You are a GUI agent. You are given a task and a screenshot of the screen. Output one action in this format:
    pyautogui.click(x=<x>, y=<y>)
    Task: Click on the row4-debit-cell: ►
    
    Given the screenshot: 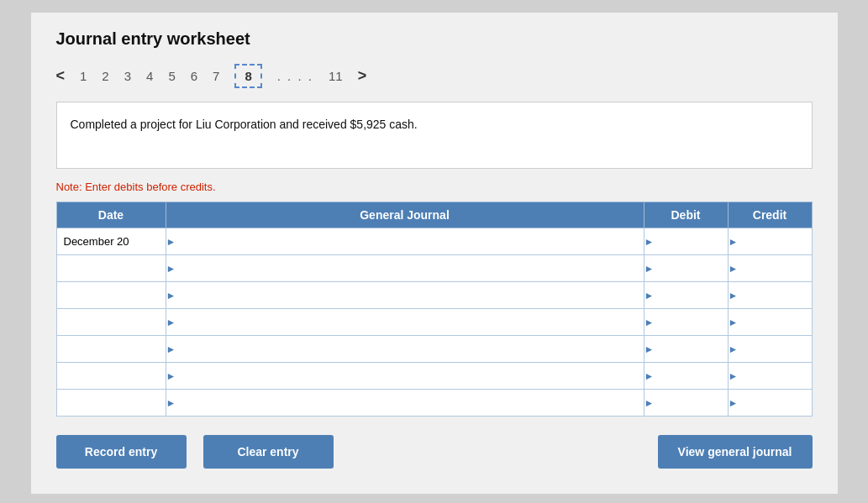 What is the action you would take?
    pyautogui.click(x=686, y=322)
    